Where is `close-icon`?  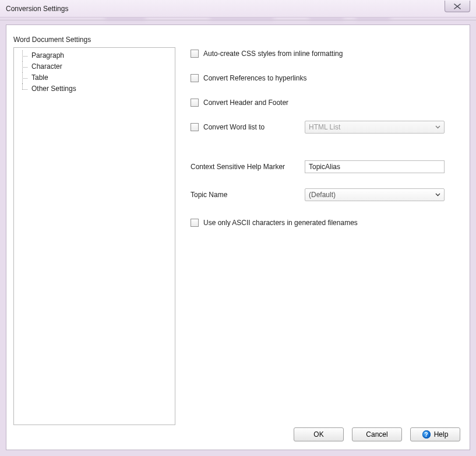 close-icon is located at coordinates (457, 6).